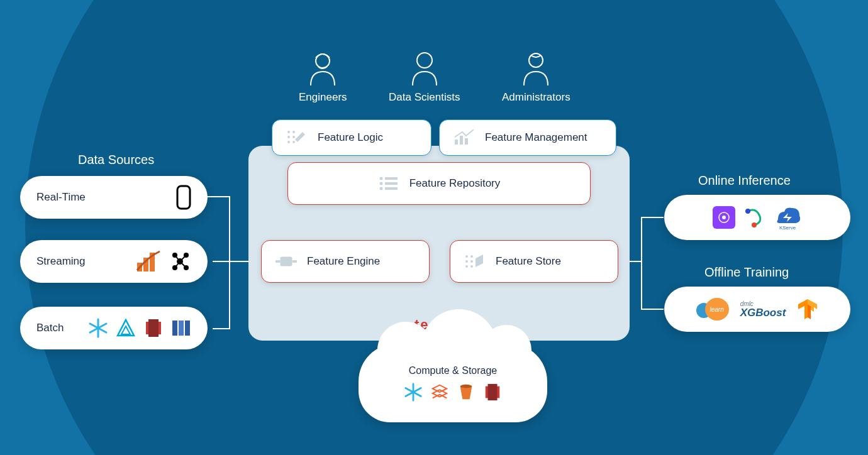 The image size is (868, 455). What do you see at coordinates (323, 97) in the screenshot?
I see `persona-label: Engineers` at bounding box center [323, 97].